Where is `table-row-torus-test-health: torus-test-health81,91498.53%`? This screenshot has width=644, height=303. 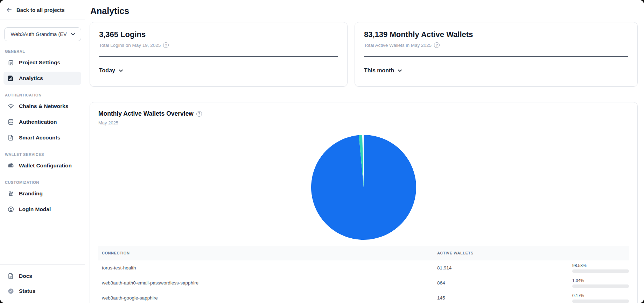
table-row-torus-test-health: torus-test-health81,91498.53% is located at coordinates (364, 268).